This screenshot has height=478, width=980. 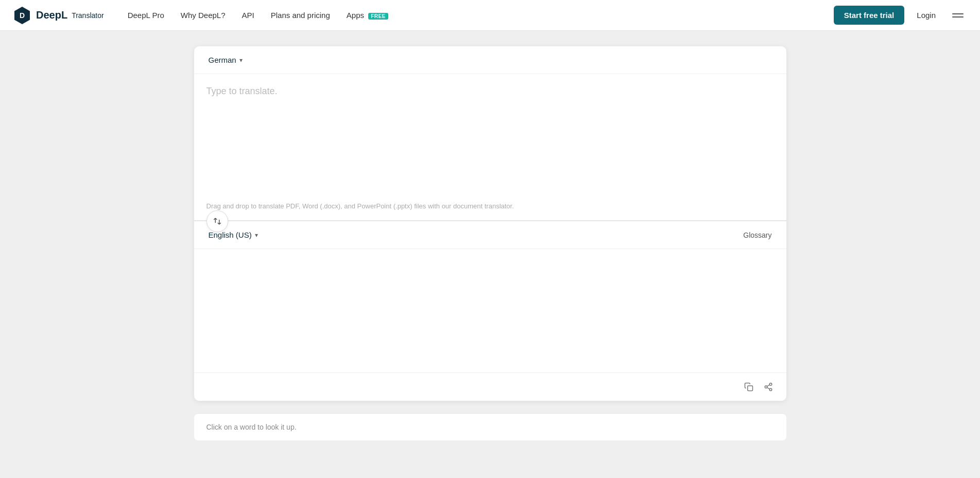 I want to click on nav-apps: Apps FREE, so click(x=368, y=15).